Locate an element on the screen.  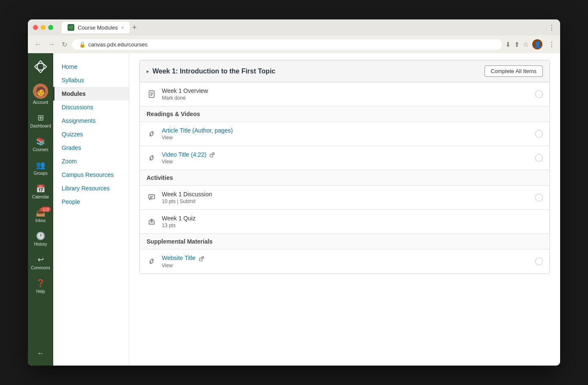
article-content: Article Title (Author, pages) View is located at coordinates (346, 134).